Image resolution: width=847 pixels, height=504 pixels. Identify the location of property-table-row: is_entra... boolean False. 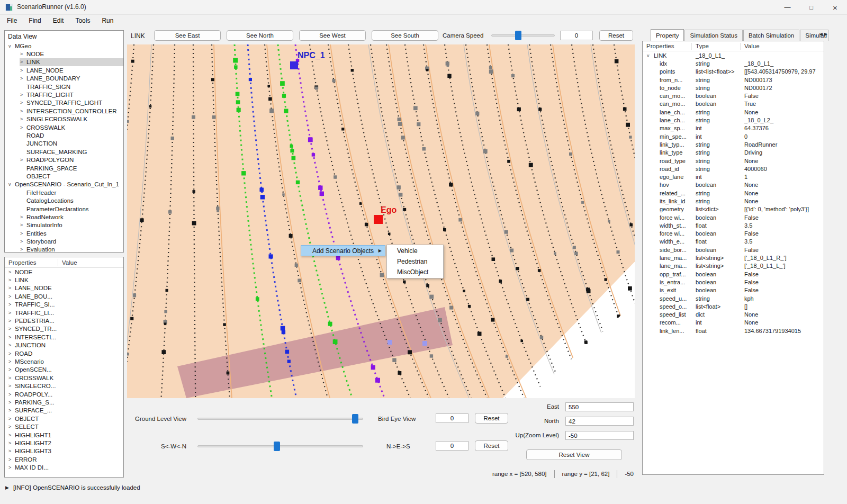
(733, 282).